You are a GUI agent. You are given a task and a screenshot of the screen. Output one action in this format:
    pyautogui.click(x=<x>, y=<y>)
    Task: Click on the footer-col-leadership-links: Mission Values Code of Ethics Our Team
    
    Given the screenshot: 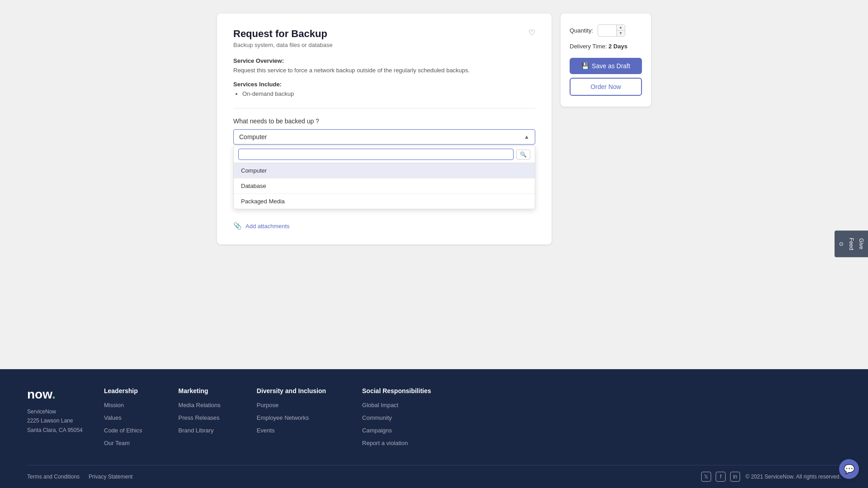 What is the action you would take?
    pyautogui.click(x=123, y=424)
    